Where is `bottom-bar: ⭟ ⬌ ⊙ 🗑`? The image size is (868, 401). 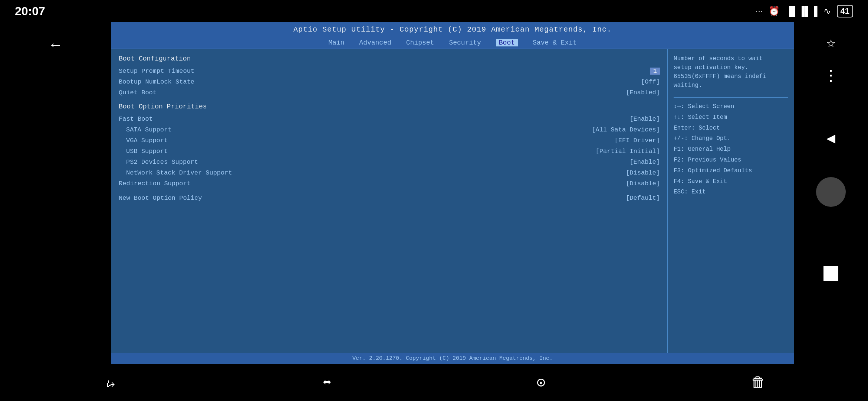
bottom-bar: ⭟ ⬌ ⊙ 🗑 is located at coordinates (434, 382).